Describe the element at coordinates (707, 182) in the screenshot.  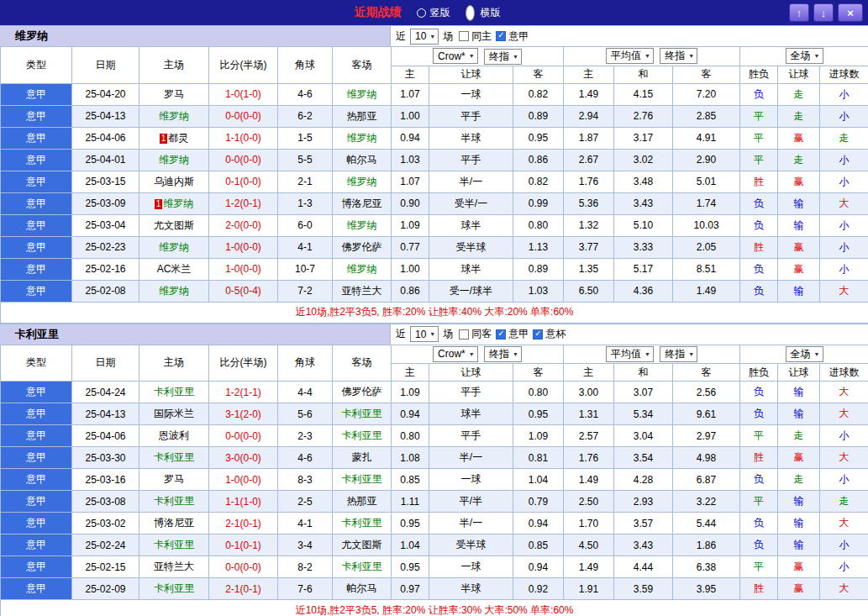
I see `avg-away-odds-cell: 5.01` at that location.